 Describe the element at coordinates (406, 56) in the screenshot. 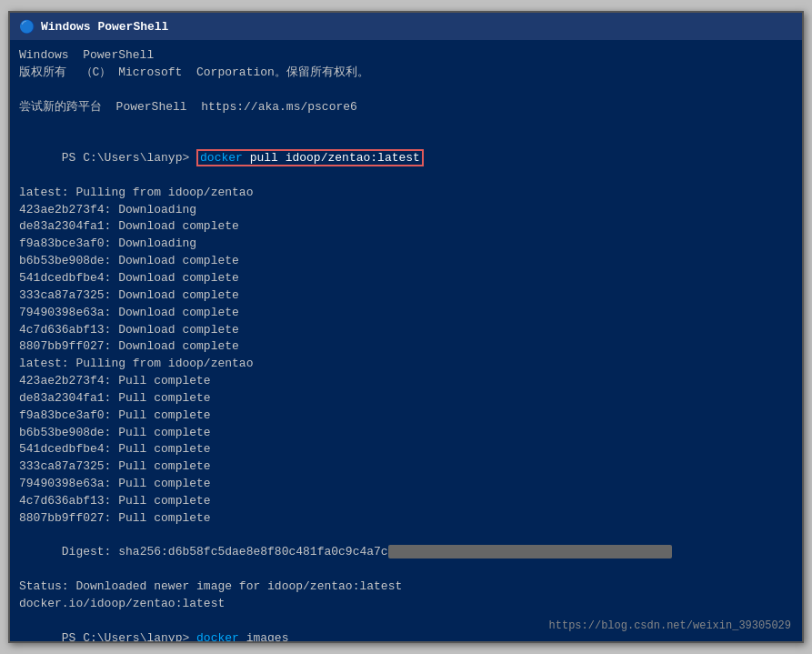

I see `intro-line-1: Windows PowerShell` at that location.